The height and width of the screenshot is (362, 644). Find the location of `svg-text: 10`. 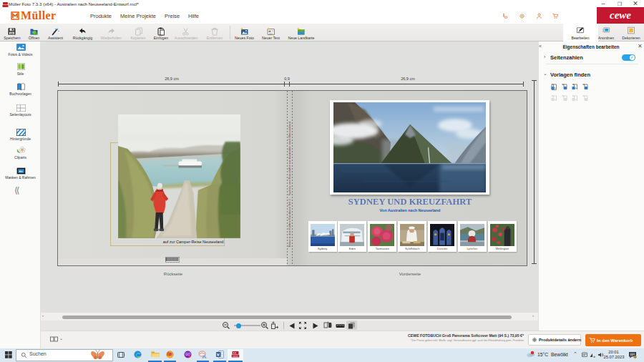

svg-text: 10 is located at coordinates (635, 357).